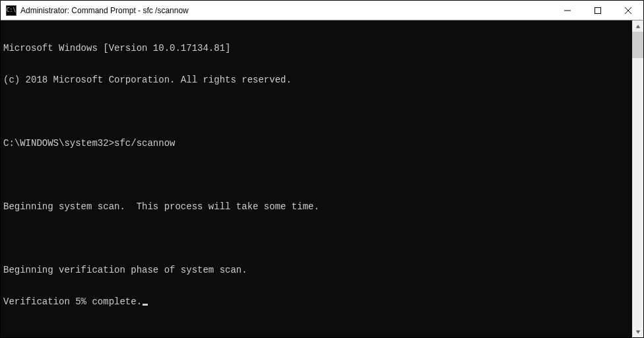 The height and width of the screenshot is (338, 644). Describe the element at coordinates (637, 26) in the screenshot. I see `scroll-up-button` at that location.